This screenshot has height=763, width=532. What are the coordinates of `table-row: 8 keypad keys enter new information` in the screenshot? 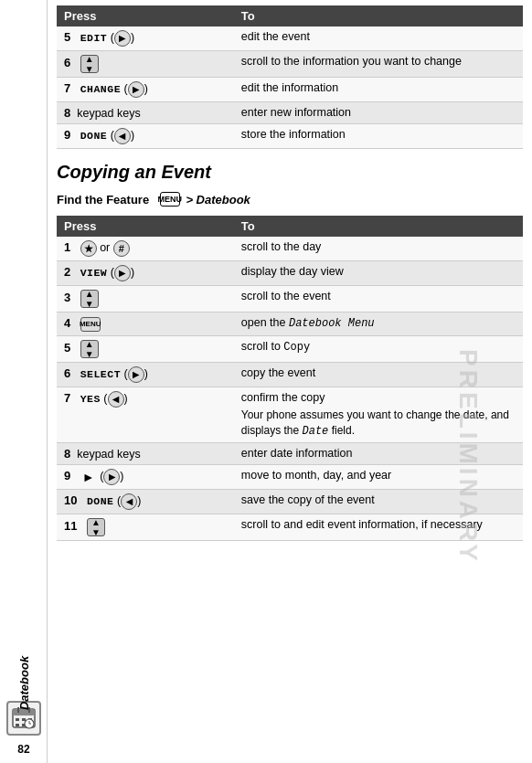 It's located at (290, 113).